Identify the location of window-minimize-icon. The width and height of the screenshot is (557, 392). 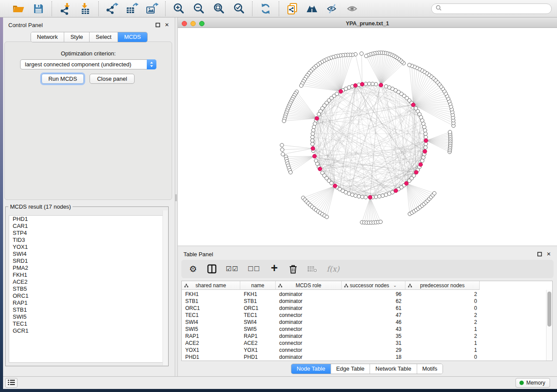
(193, 24).